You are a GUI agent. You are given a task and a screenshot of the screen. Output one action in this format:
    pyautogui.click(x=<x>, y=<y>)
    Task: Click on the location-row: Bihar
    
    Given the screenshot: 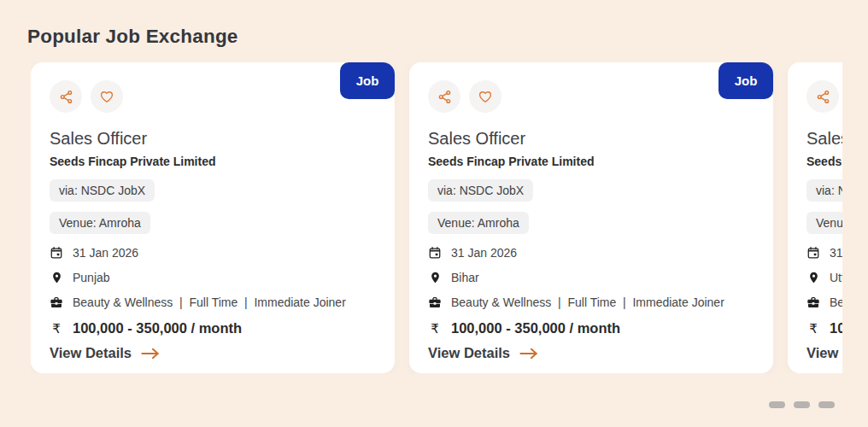 What is the action you would take?
    pyautogui.click(x=591, y=278)
    